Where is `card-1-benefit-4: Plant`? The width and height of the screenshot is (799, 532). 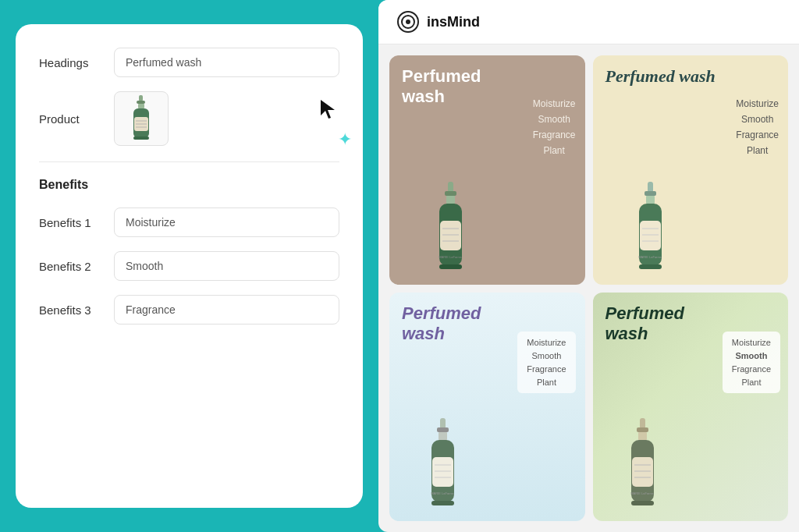 card-1-benefit-4: Plant is located at coordinates (554, 151).